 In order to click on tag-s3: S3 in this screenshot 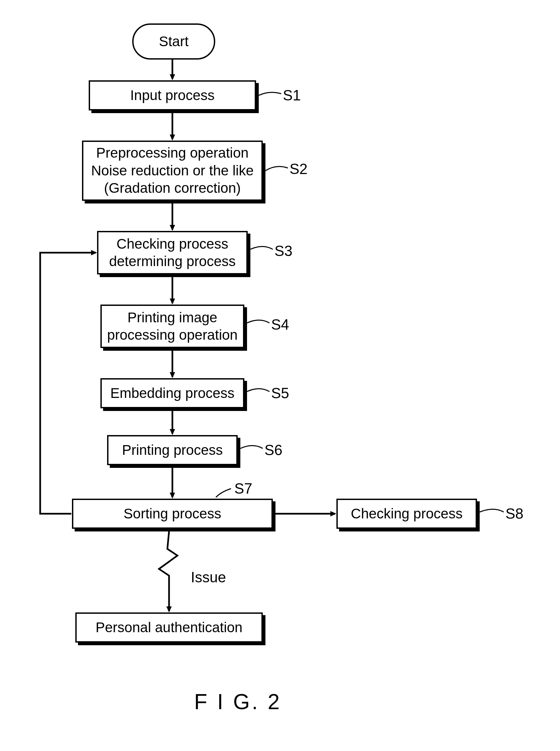, I will do `click(283, 251)`.